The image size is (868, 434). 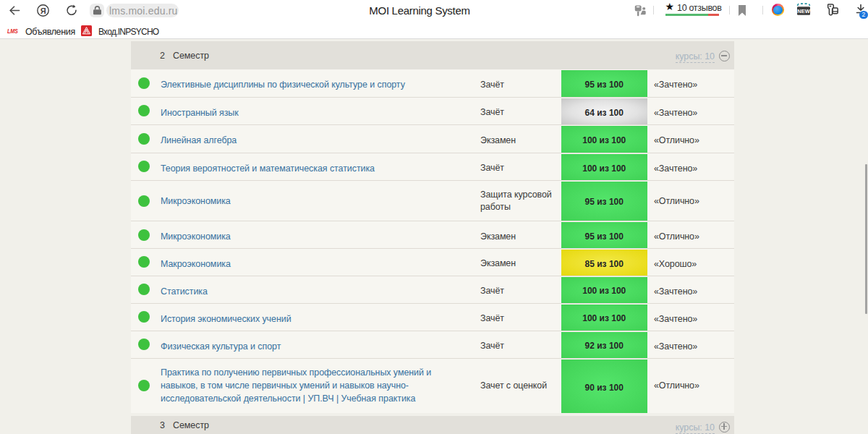 I want to click on svg-text: NEW, so click(x=804, y=12).